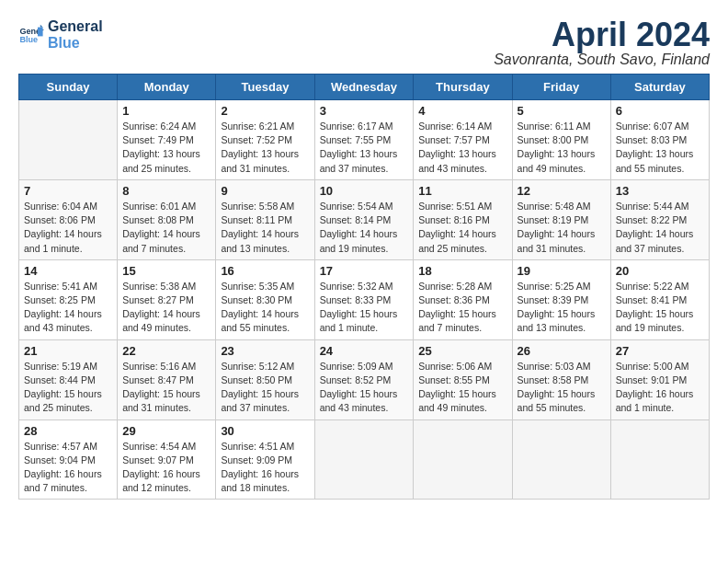 The height and width of the screenshot is (563, 728). Describe the element at coordinates (364, 228) in the screenshot. I see `day-info: Sunrise: 5:54 AM Sunset: 8:14 PM Dayligh…` at that location.